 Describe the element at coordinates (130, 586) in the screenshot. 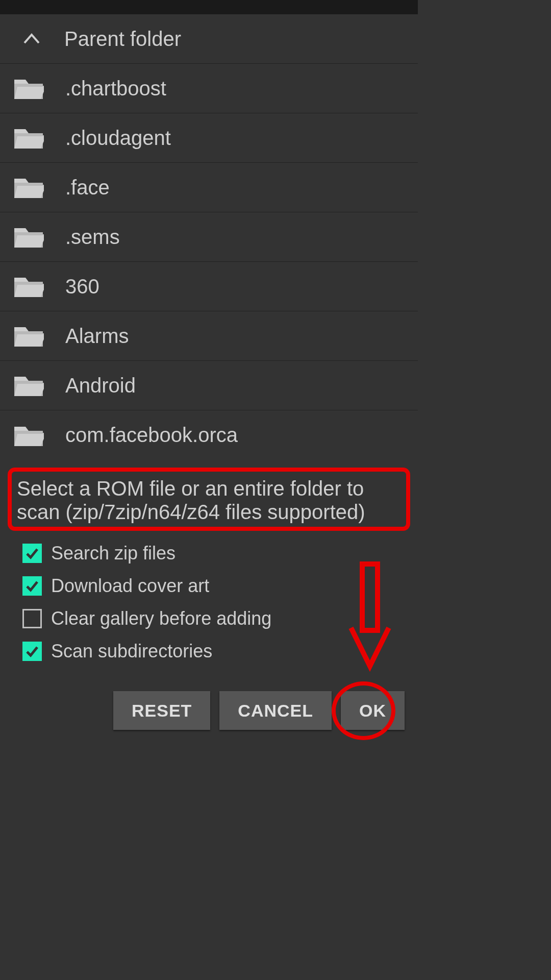

I see `option-label: Download cover art` at that location.